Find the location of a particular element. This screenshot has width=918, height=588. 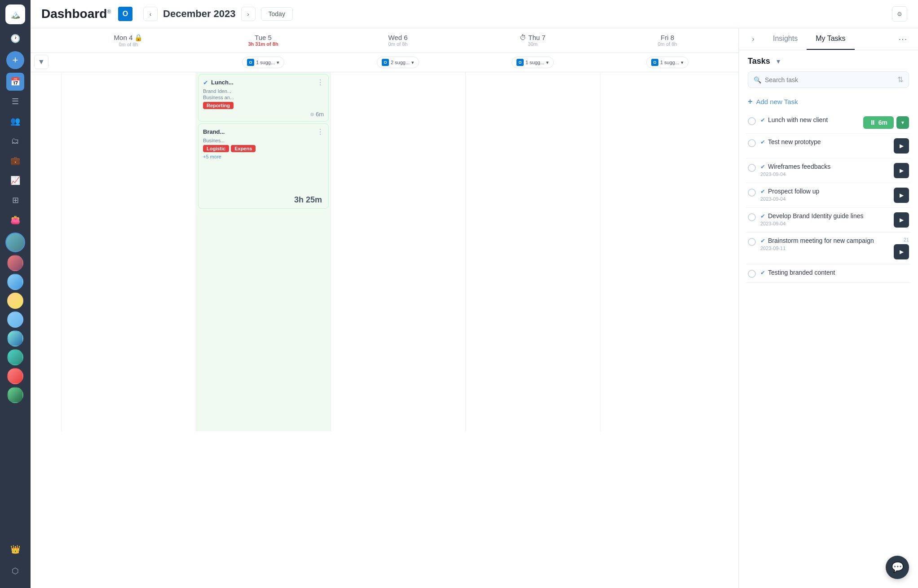

play-wireframes-button: ▶ is located at coordinates (901, 171).